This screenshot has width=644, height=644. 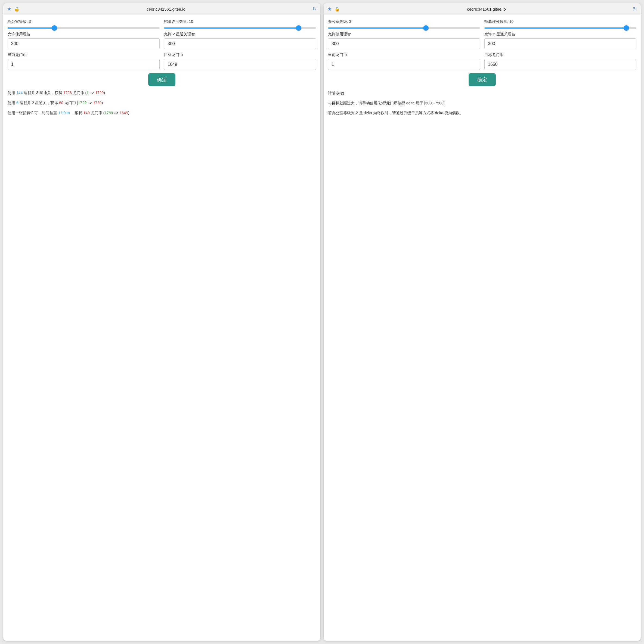 What do you see at coordinates (84, 55) in the screenshot?
I see `left-current-lmd-label: 当前龙门币` at bounding box center [84, 55].